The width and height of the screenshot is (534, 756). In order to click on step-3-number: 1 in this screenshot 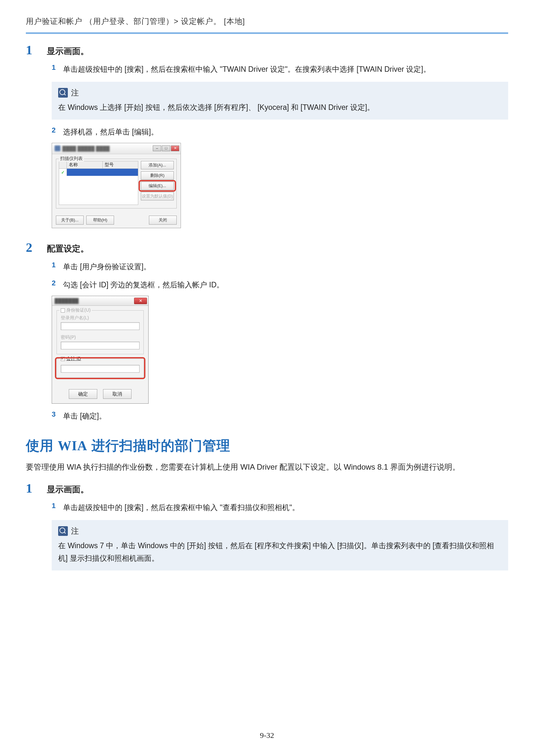, I will do `click(36, 489)`.